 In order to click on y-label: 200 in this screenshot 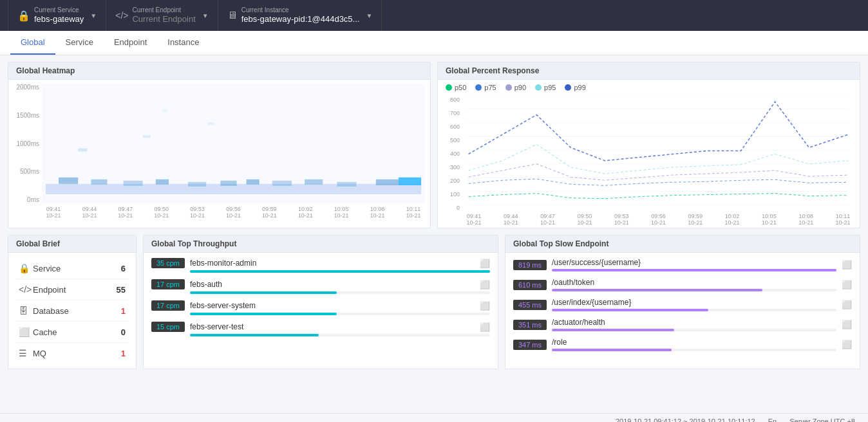, I will do `click(455, 181)`.